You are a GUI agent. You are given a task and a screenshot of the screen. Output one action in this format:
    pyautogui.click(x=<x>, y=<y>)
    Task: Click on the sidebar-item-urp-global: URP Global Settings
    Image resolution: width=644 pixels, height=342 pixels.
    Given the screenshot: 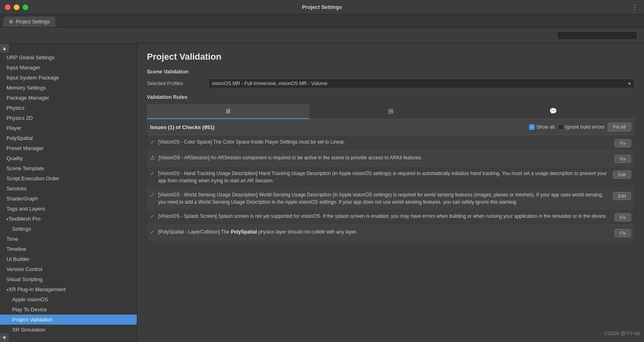 What is the action you would take?
    pyautogui.click(x=69, y=57)
    